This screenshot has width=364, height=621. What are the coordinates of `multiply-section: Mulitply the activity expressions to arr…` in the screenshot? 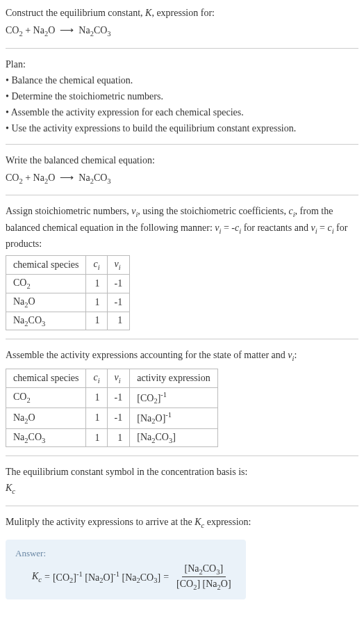 It's located at (182, 523).